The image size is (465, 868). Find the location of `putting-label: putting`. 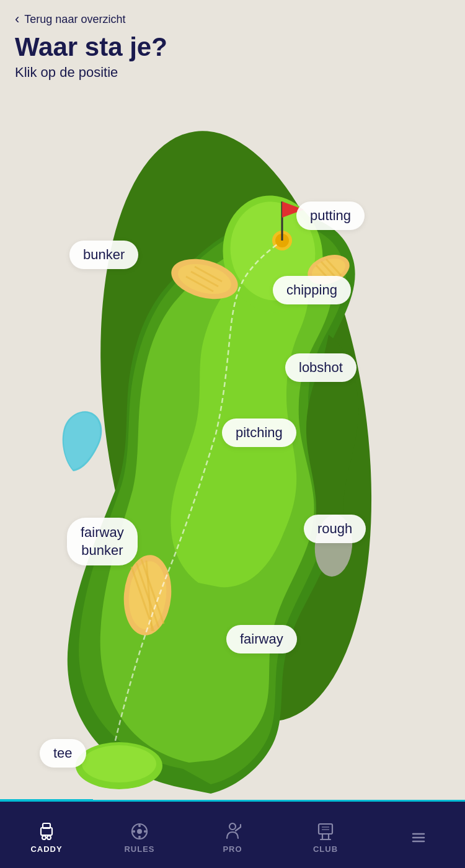

putting-label: putting is located at coordinates (330, 216).